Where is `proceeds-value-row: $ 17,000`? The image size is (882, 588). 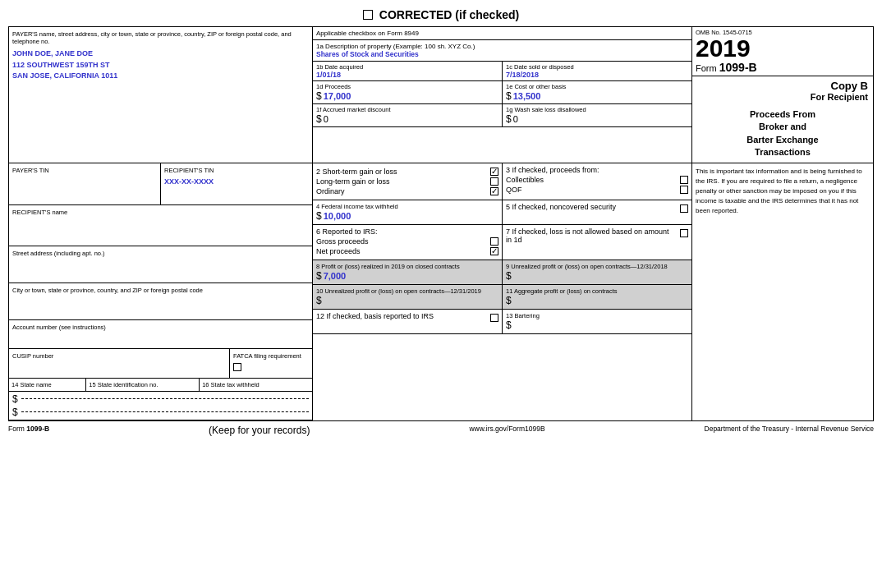
proceeds-value-row: $ 17,000 is located at coordinates (407, 96).